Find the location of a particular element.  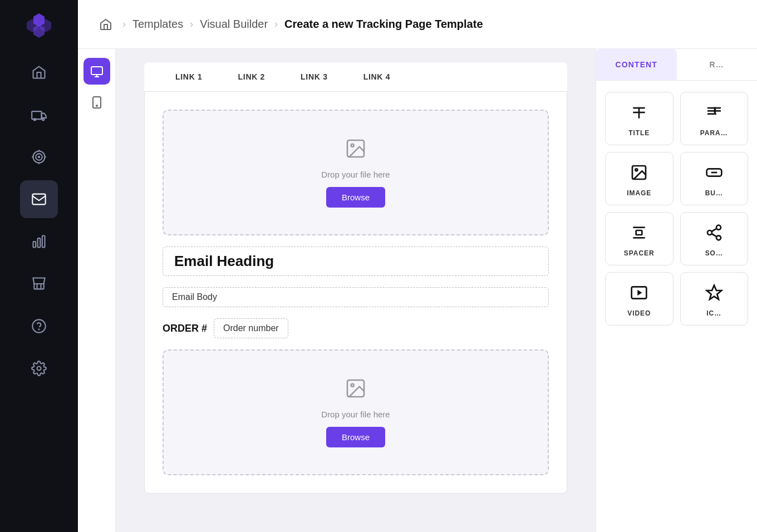

icon-block-icon is located at coordinates (714, 294).